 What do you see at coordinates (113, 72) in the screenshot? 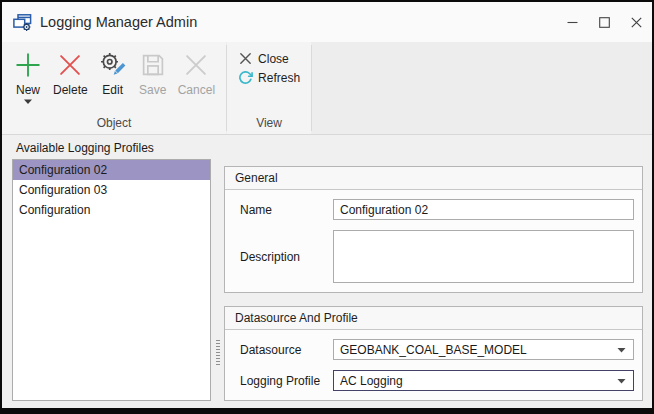
I see `edit-button: Edit` at bounding box center [113, 72].